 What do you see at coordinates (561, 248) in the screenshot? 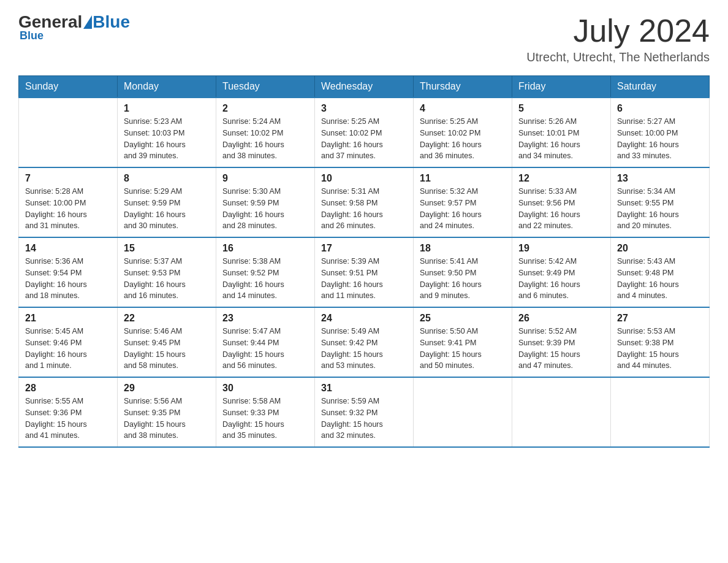
I see `day-number: 19` at bounding box center [561, 248].